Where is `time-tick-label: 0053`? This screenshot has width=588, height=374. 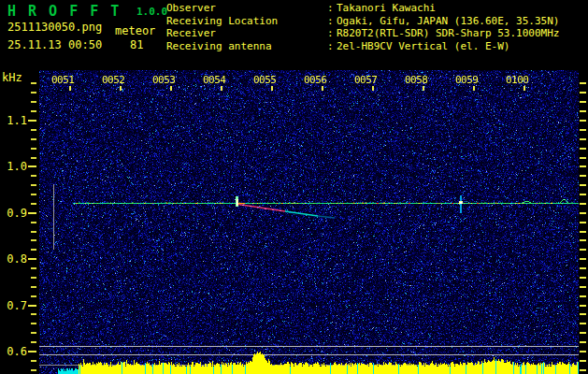 time-tick-label: 0053 is located at coordinates (165, 80).